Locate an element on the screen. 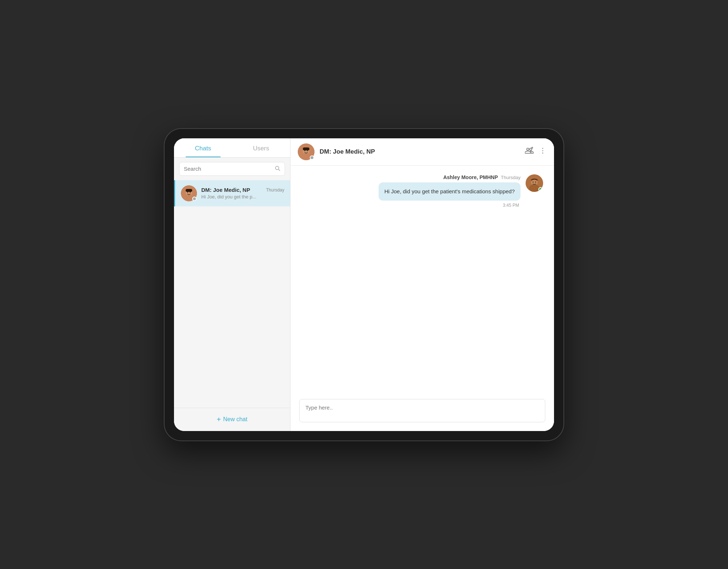 The image size is (728, 569). new-chat-button: + New chat is located at coordinates (232, 419).